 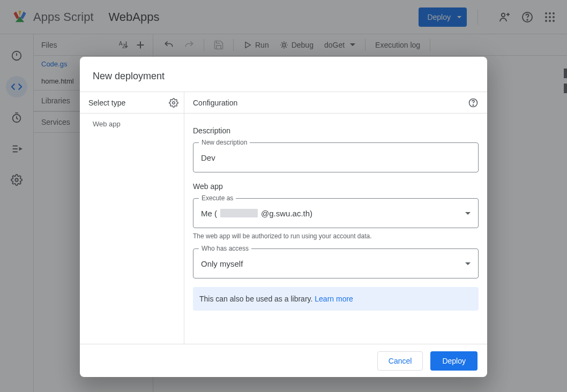 I want to click on deployment-type-webapp: Web app, so click(x=132, y=124).